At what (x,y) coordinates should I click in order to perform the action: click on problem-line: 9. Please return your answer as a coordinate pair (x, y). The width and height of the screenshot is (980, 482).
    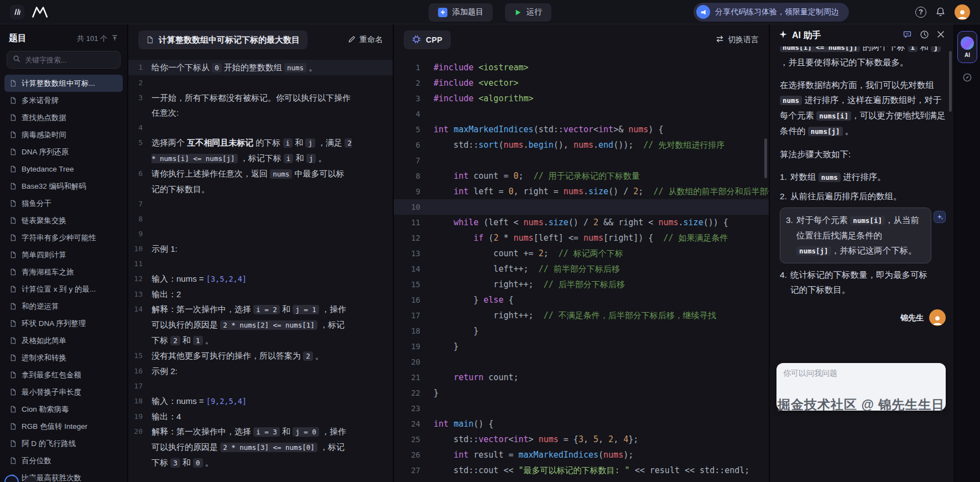
    Looking at the image, I should click on (260, 234).